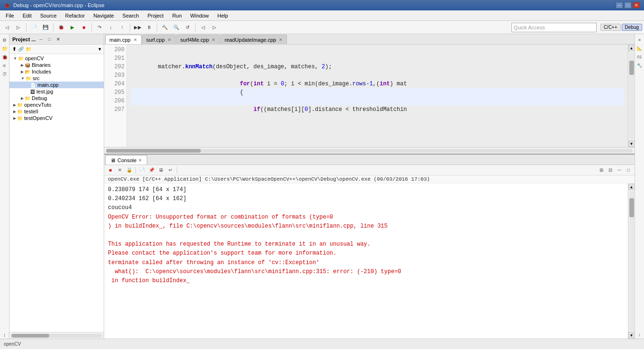  What do you see at coordinates (10, 16) in the screenshot?
I see `menu-file: File` at bounding box center [10, 16].